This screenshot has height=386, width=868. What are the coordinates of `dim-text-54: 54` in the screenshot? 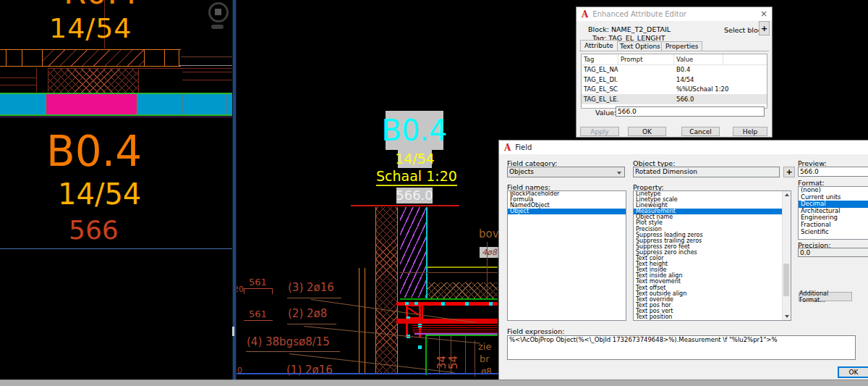 It's located at (454, 362).